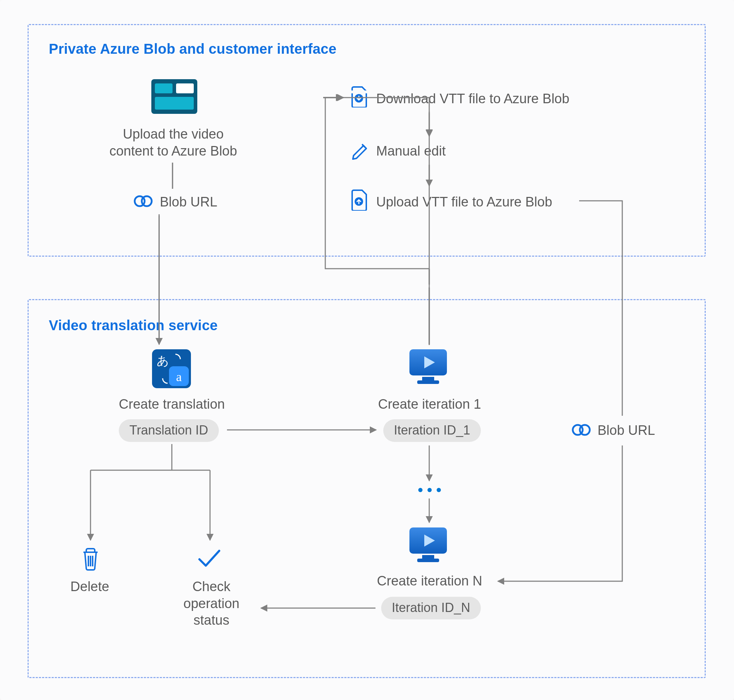  Describe the element at coordinates (169, 431) in the screenshot. I see `translation-id-pill: Translation ID` at that location.